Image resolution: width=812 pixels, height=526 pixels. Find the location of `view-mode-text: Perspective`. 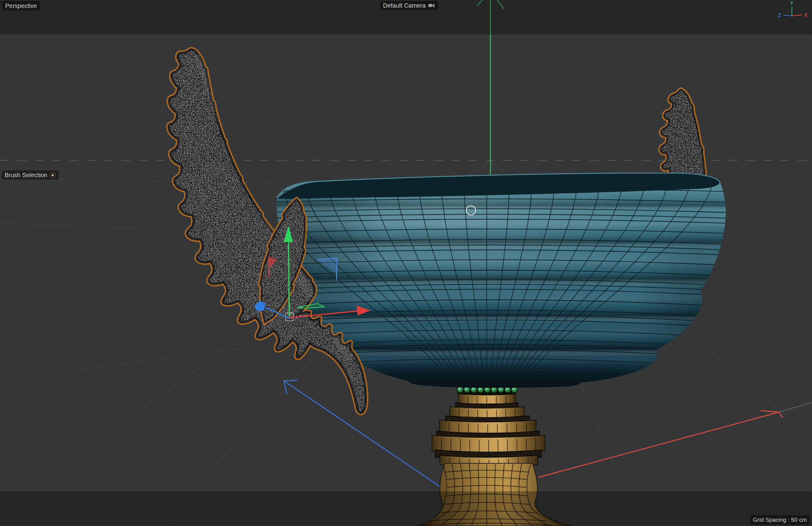

view-mode-text: Perspective is located at coordinates (21, 6).